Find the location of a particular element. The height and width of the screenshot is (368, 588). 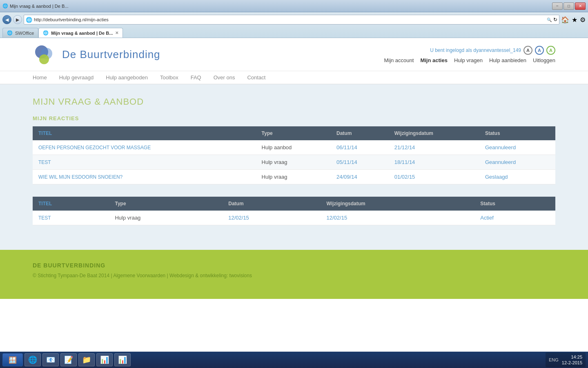

refresh-button: ↻ is located at coordinates (555, 20).